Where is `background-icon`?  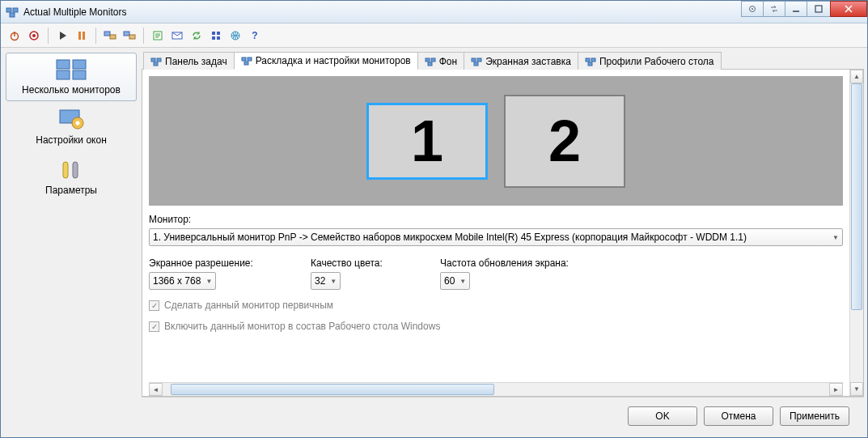
background-icon is located at coordinates (430, 62).